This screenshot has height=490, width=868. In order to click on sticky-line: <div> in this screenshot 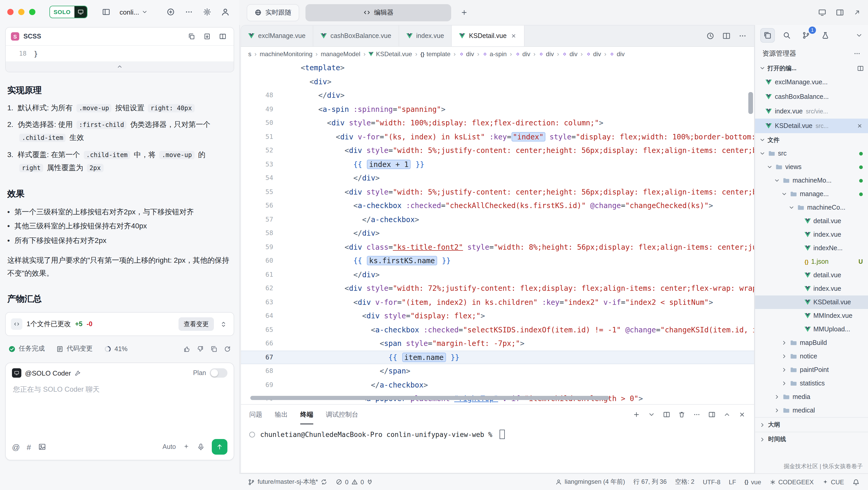, I will do `click(497, 81)`.